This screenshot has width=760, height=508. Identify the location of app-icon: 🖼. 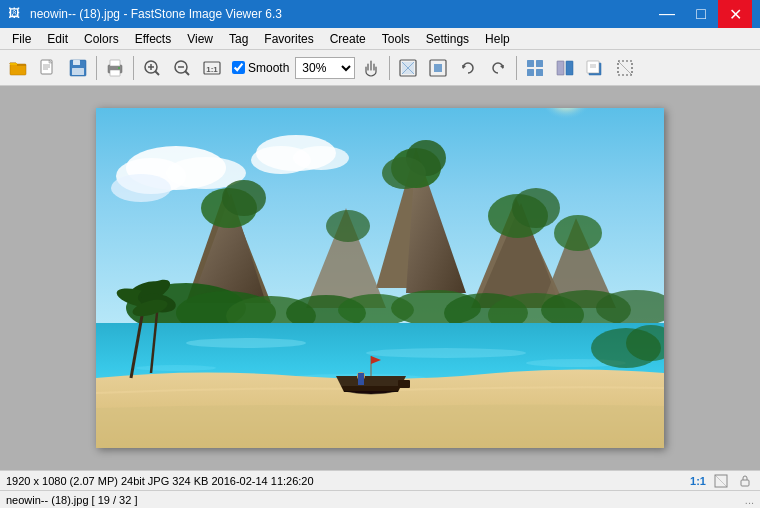
(16, 14).